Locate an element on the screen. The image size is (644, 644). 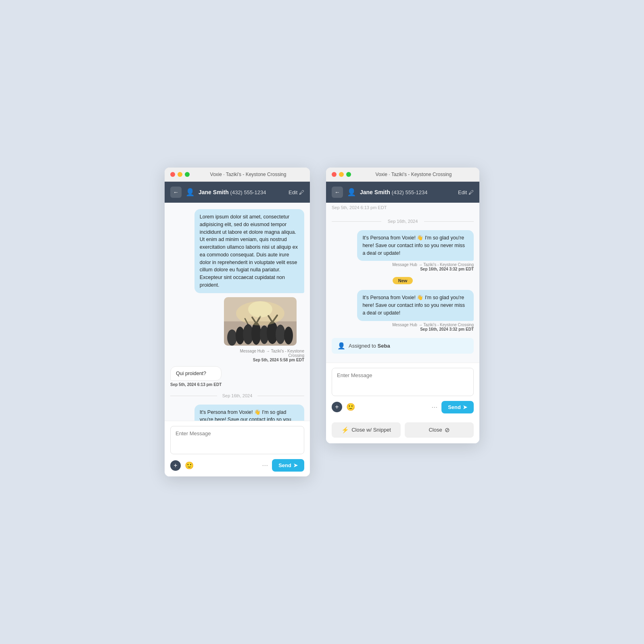
browser-title-1: Voxie · Taziki's - Keystone Crossing is located at coordinates (248, 174).